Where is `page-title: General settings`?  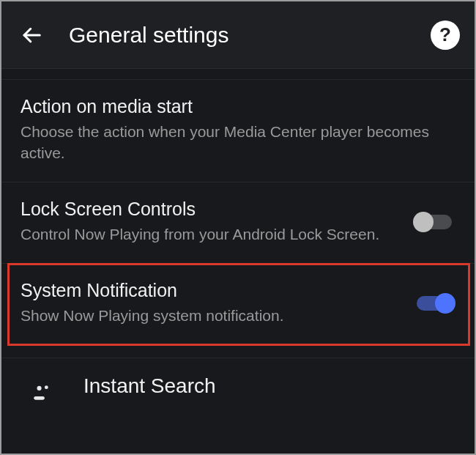 page-title: General settings is located at coordinates (250, 35).